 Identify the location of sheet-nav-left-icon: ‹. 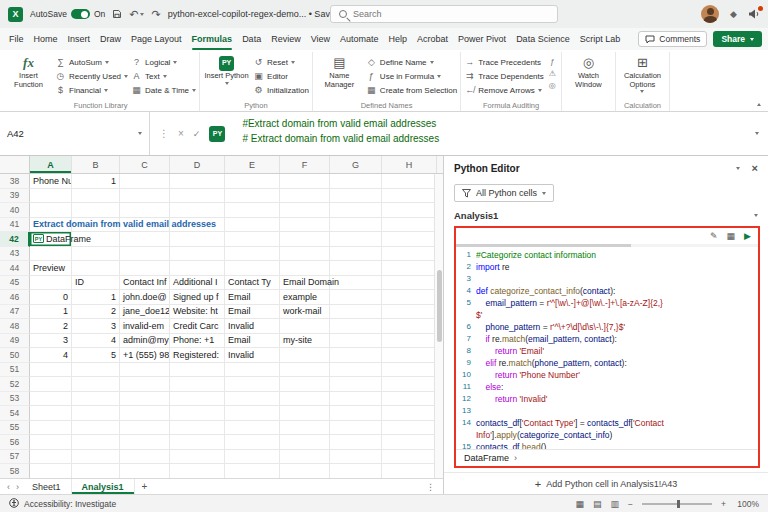
(8, 487).